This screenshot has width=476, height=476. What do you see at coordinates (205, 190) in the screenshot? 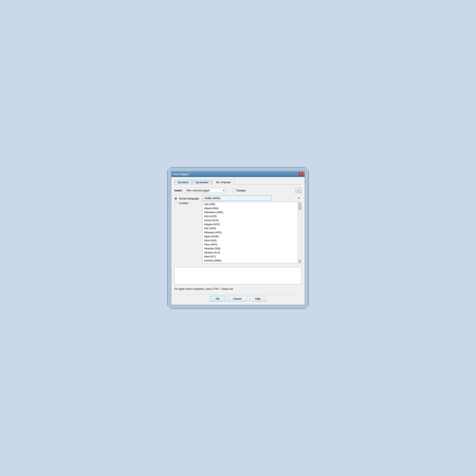
I see `insert-dropdown-wrapper: Before selected glyph After selected gly…` at bounding box center [205, 190].